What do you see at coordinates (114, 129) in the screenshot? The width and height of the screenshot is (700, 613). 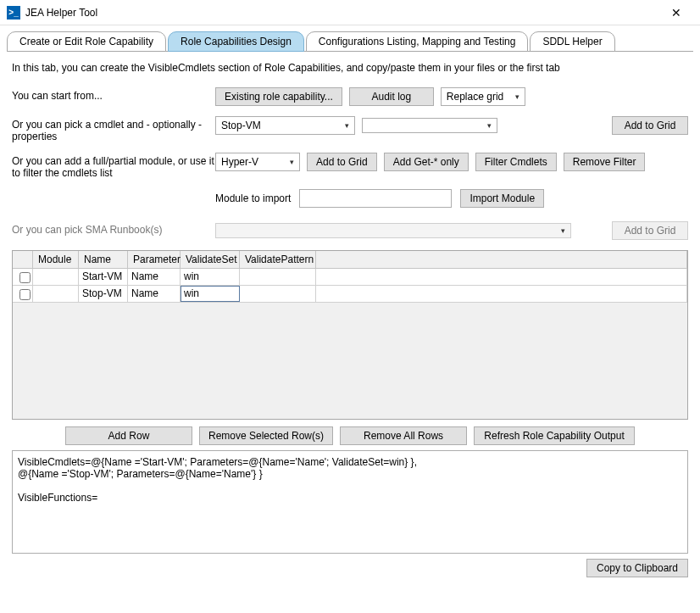 I see `pick-cmdlet-label: Or you can pick a cmdlet and - optionall…` at bounding box center [114, 129].